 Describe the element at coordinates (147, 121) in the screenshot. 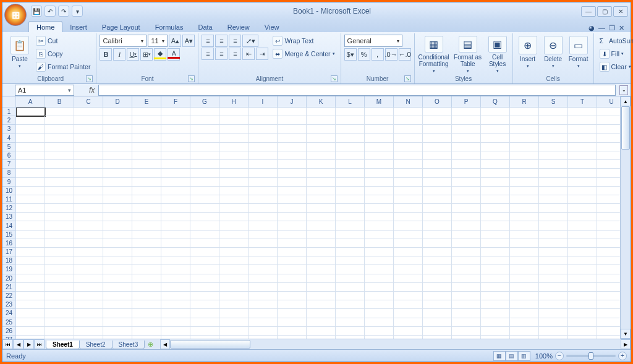

I see `cell-E2` at that location.